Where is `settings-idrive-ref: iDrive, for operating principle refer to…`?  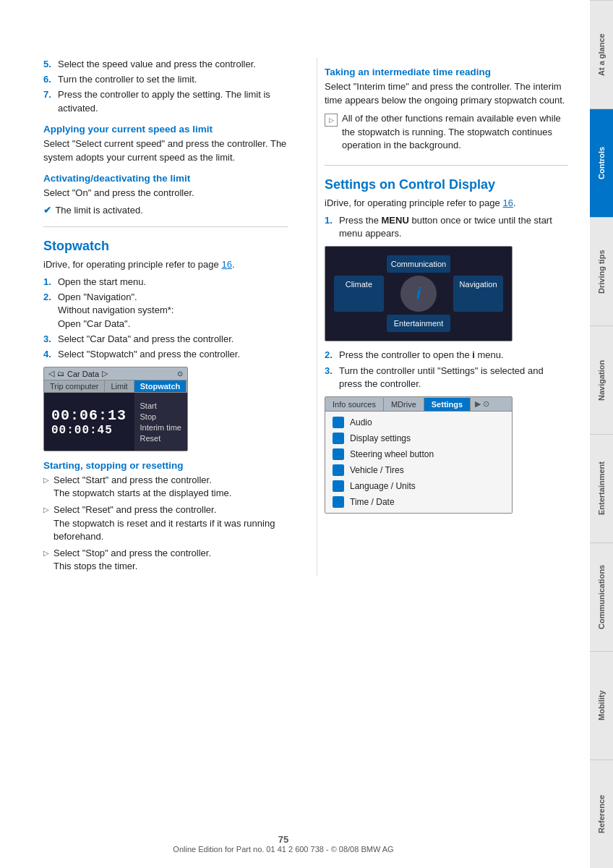
settings-idrive-ref: iDrive, for operating principle refer to… is located at coordinates (447, 204).